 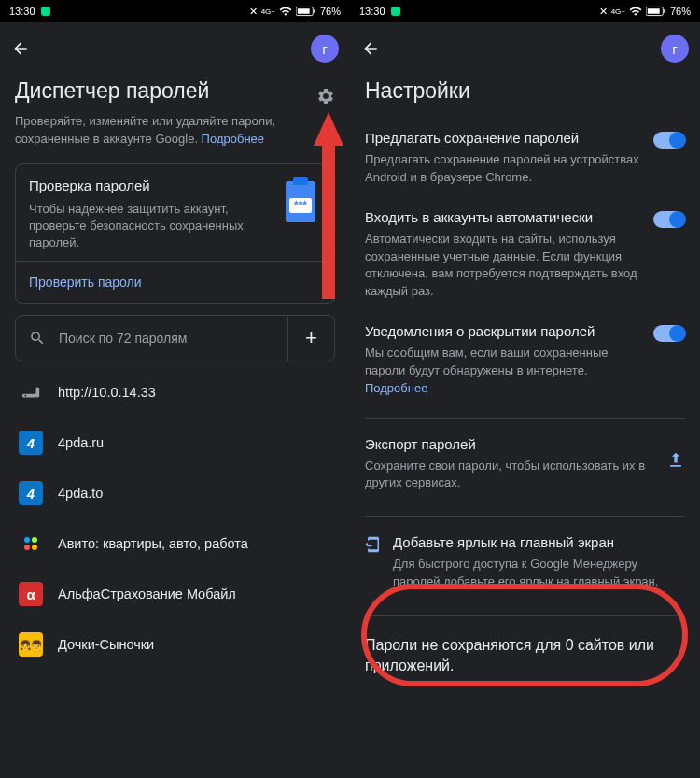 I want to click on setting-offer-save: Предлагать сохранение паролей Предлагать…, so click(x=525, y=161).